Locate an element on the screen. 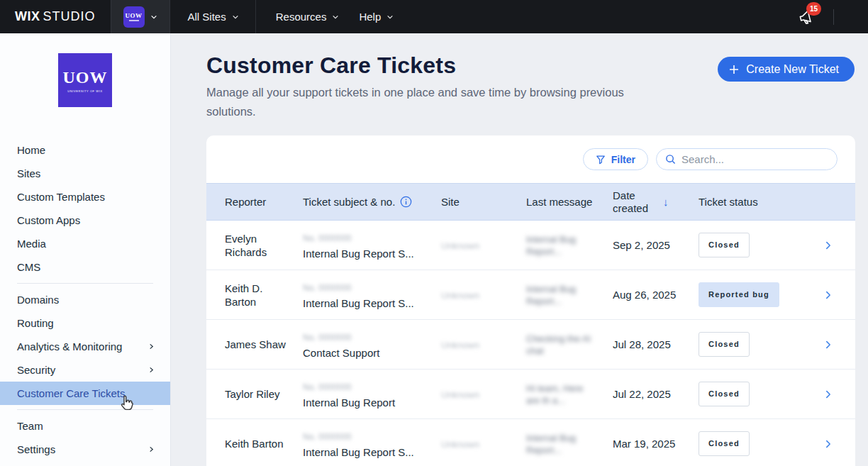 Image resolution: width=868 pixels, height=466 pixels. date-created-cell: Sep 2, 2025 is located at coordinates (655, 245).